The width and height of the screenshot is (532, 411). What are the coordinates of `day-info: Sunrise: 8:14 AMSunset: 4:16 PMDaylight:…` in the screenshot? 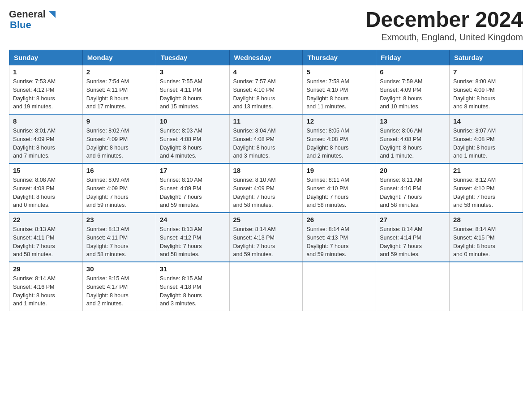 It's located at (46, 291).